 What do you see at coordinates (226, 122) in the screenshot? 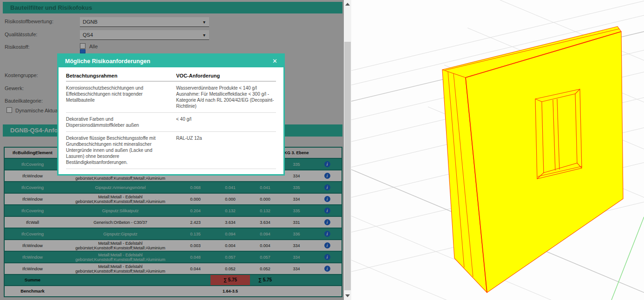
I see `voc-anforderung-text: < 40 g/l` at bounding box center [226, 122].